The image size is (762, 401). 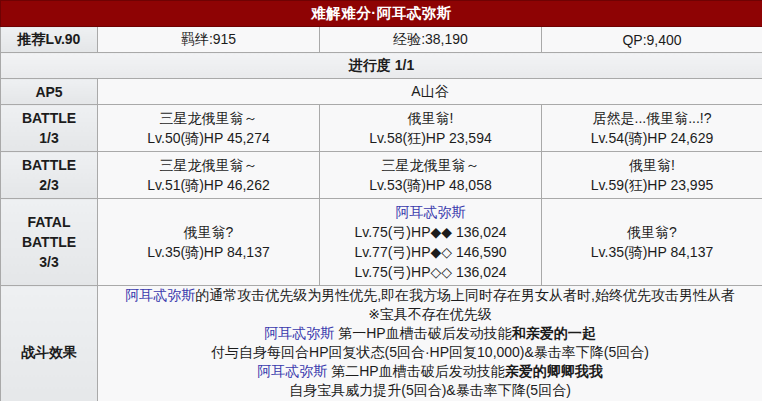 I want to click on bond-value: 羁绊:915, so click(x=209, y=40).